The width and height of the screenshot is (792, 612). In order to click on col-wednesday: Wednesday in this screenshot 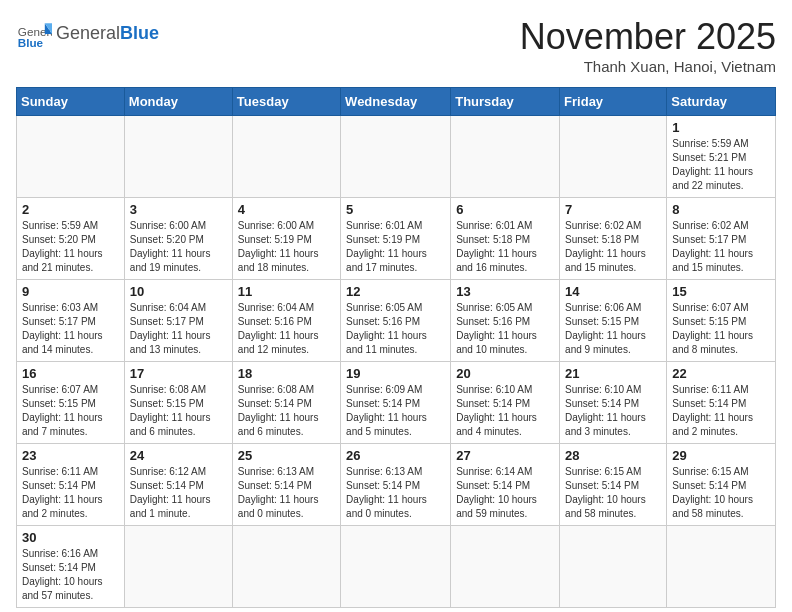, I will do `click(396, 102)`.